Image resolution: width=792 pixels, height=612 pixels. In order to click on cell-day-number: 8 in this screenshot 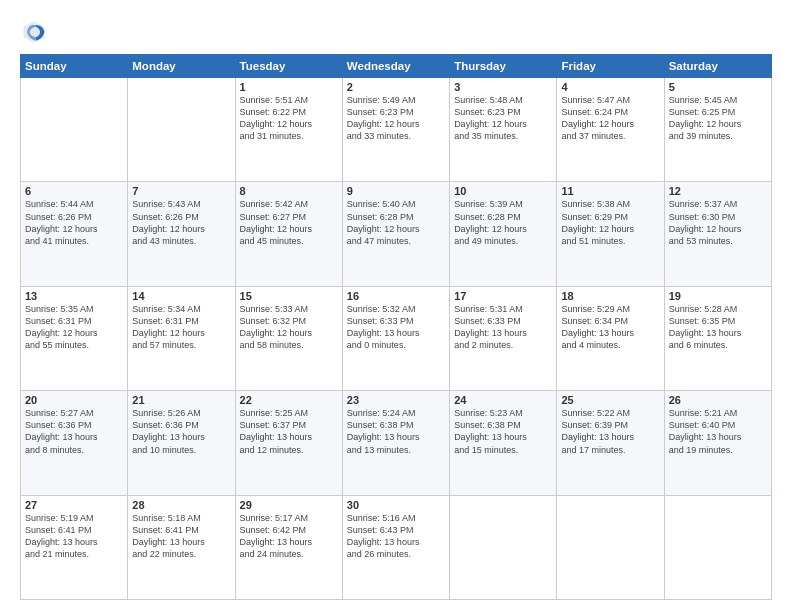, I will do `click(289, 191)`.